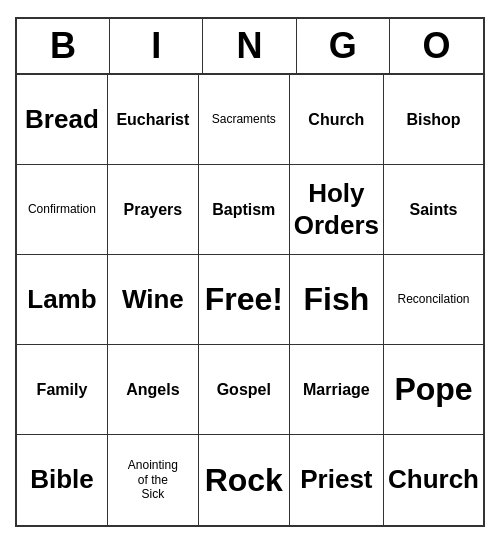  Describe the element at coordinates (244, 210) in the screenshot. I see `cell-label: Baptism` at that location.